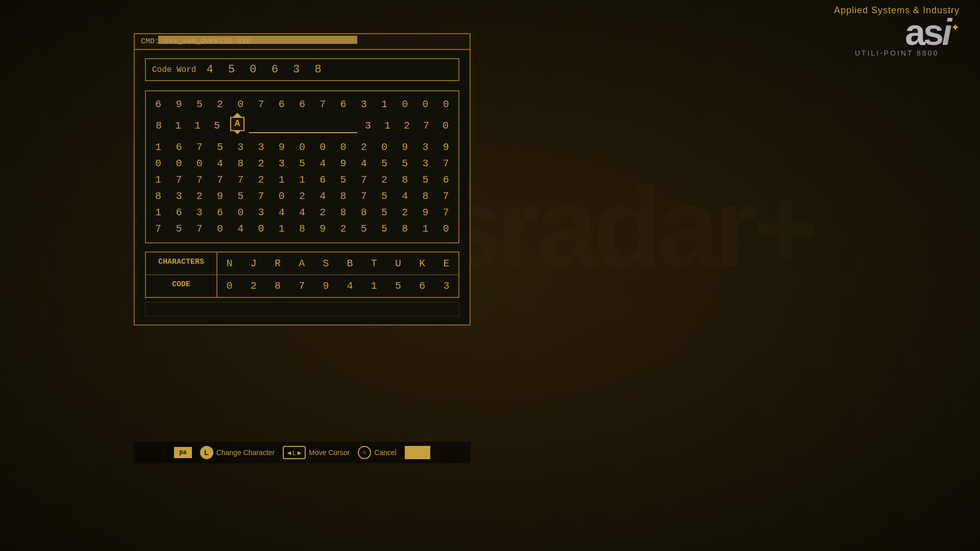 The height and width of the screenshot is (551, 980). What do you see at coordinates (302, 264) in the screenshot?
I see `characters-row: CHARACTERS N J R A S B T U K E` at bounding box center [302, 264].